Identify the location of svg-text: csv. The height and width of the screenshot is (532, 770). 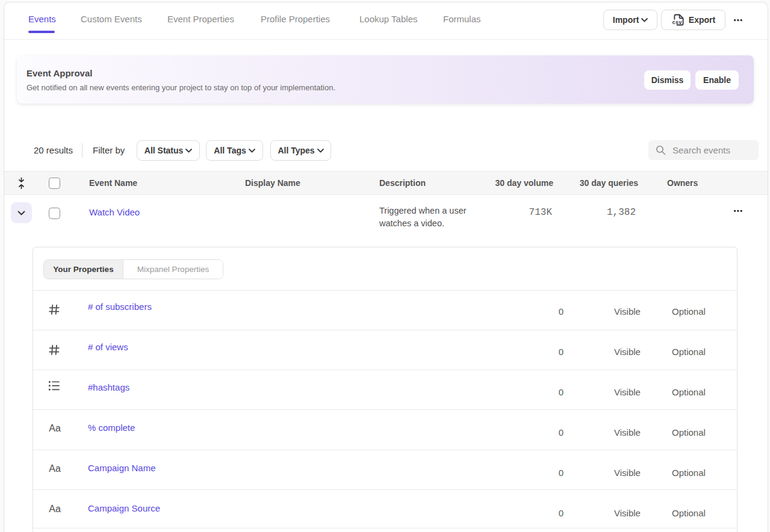
(677, 23).